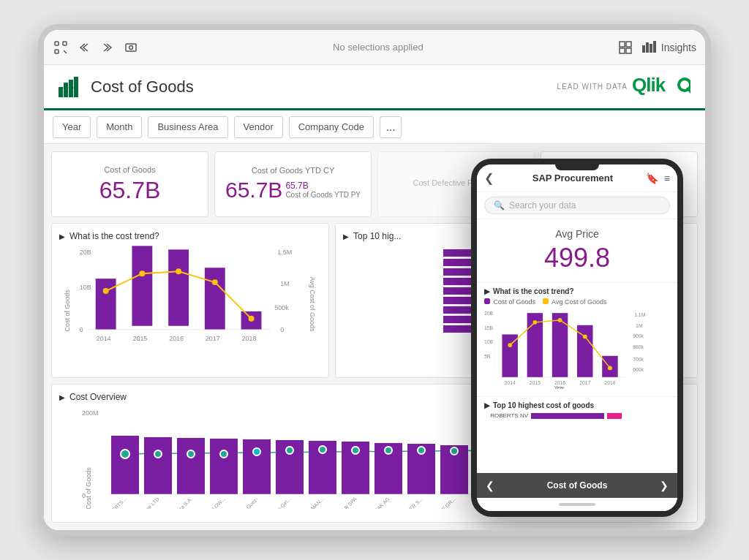 This screenshot has height=560, width=749. Describe the element at coordinates (190, 308) in the screenshot. I see `cost-trend-svg-container: 20B 10B 0 1.5M 1M 500k 0 Cost of Goods A…` at that location.